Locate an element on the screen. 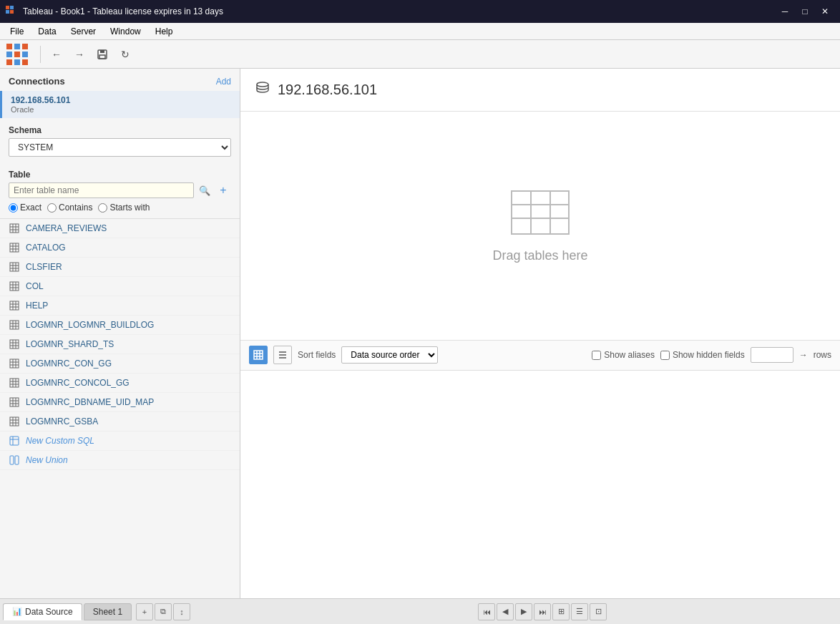 The image size is (840, 624). table-item-camera-reviews: CAMERA_REVIEWS is located at coordinates (120, 229).